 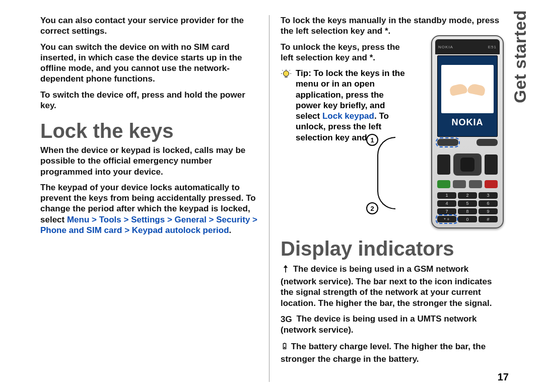 I want to click on left-softkey, so click(x=448, y=142).